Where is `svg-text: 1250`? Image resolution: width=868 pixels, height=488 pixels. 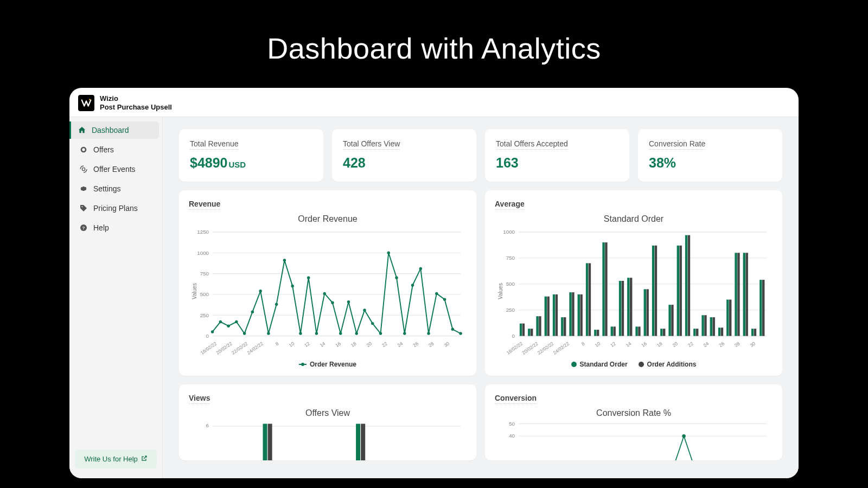 svg-text: 1250 is located at coordinates (203, 232).